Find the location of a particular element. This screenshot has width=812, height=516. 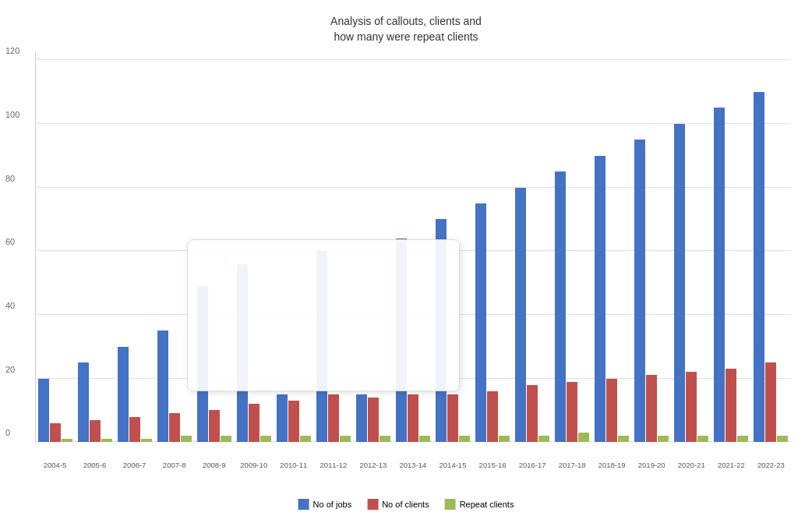

y-axis-label: 120 is located at coordinates (12, 51).